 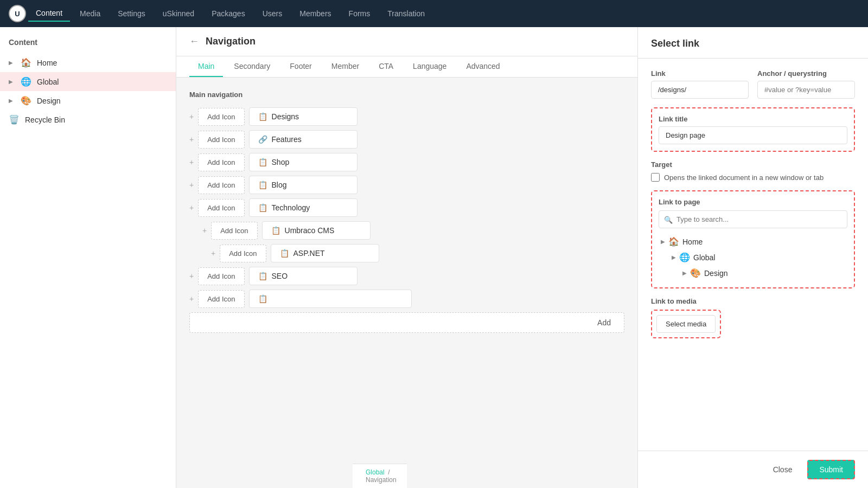 I want to click on tree-item-global: ▶ 🌐 Global, so click(x=758, y=257).